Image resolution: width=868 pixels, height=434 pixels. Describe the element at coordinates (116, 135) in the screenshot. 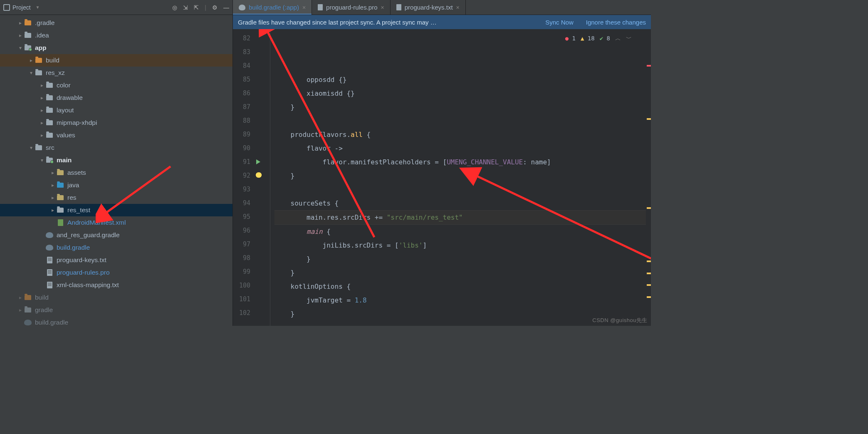

I see `tree-item-values: ▸values` at that location.